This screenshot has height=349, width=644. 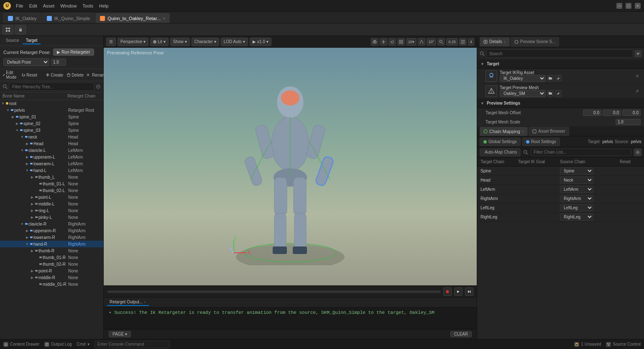 I want to click on output-tab-close: ×, so click(x=145, y=302).